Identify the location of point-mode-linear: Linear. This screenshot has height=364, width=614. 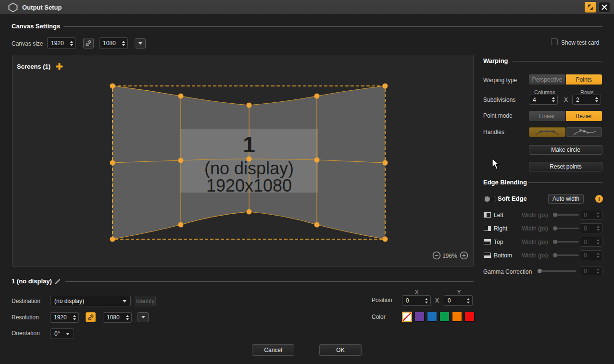
(547, 116).